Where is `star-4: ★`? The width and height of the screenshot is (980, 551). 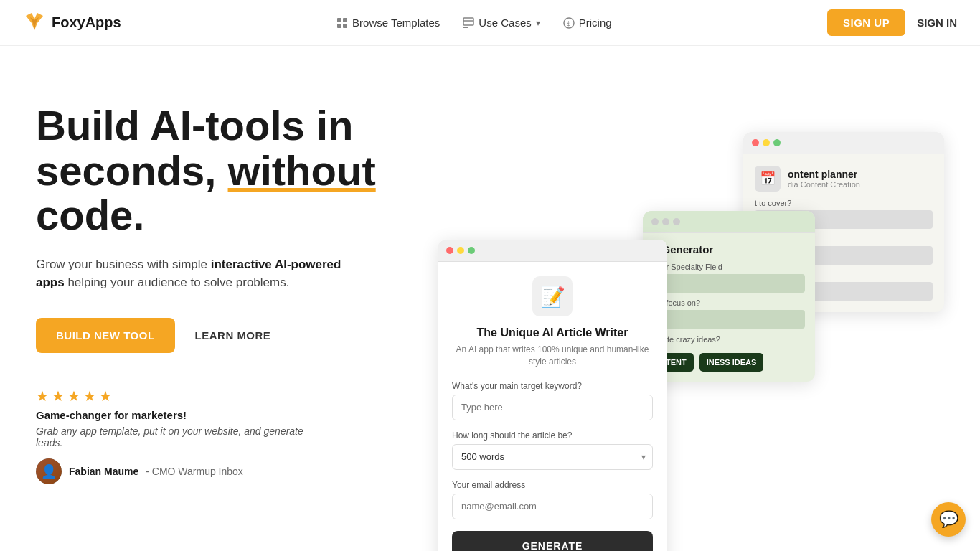 star-4: ★ is located at coordinates (90, 396).